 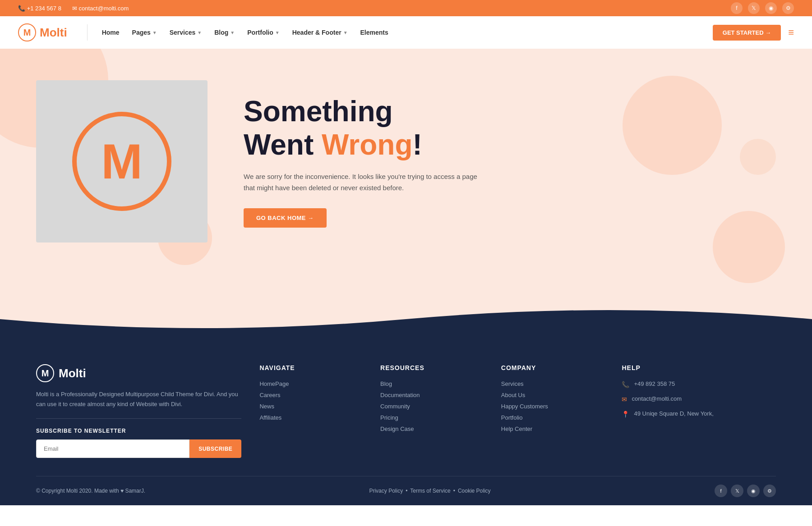 What do you see at coordinates (45, 373) in the screenshot?
I see `footer-logo-circle: M` at bounding box center [45, 373].